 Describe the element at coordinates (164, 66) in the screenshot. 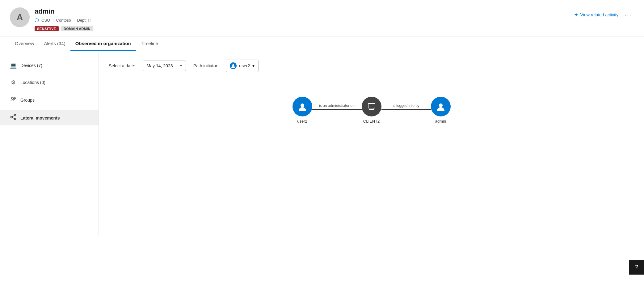

I see `date-picker: May 14, 2023 ▾` at that location.